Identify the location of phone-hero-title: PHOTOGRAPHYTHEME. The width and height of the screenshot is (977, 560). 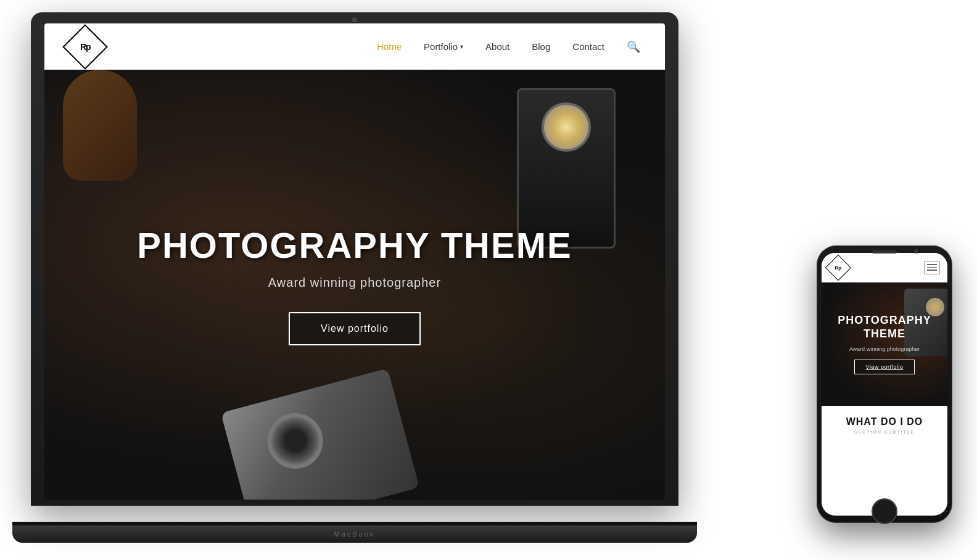
(884, 327).